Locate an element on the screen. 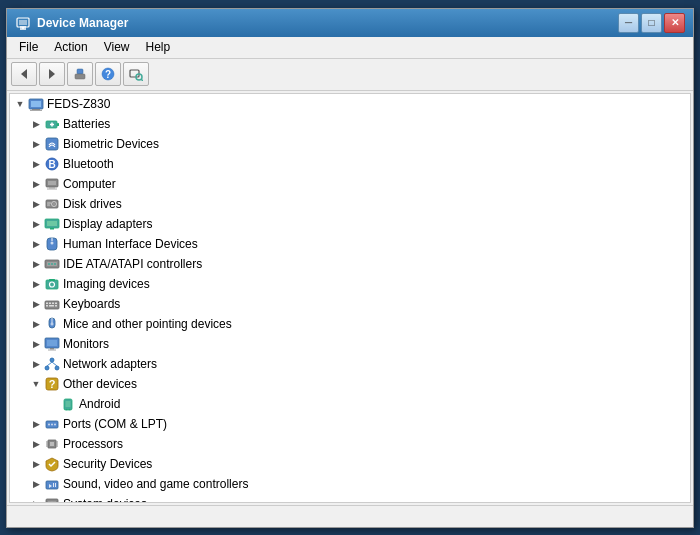 The height and width of the screenshot is (535, 700). menu-action: Action is located at coordinates (70, 47).